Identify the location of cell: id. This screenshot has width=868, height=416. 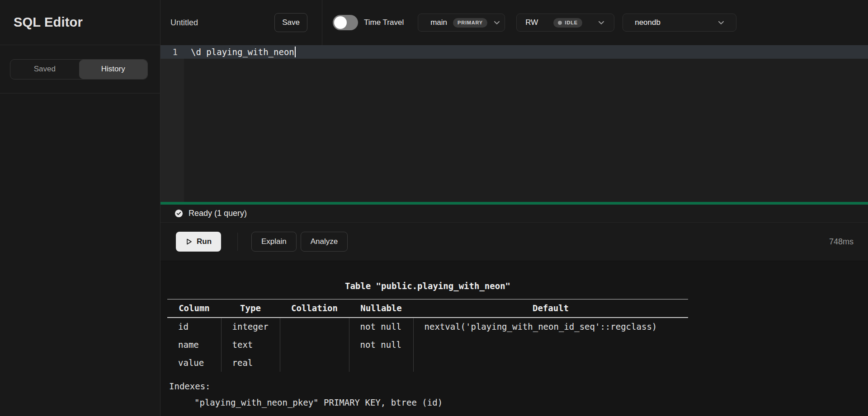
(194, 327).